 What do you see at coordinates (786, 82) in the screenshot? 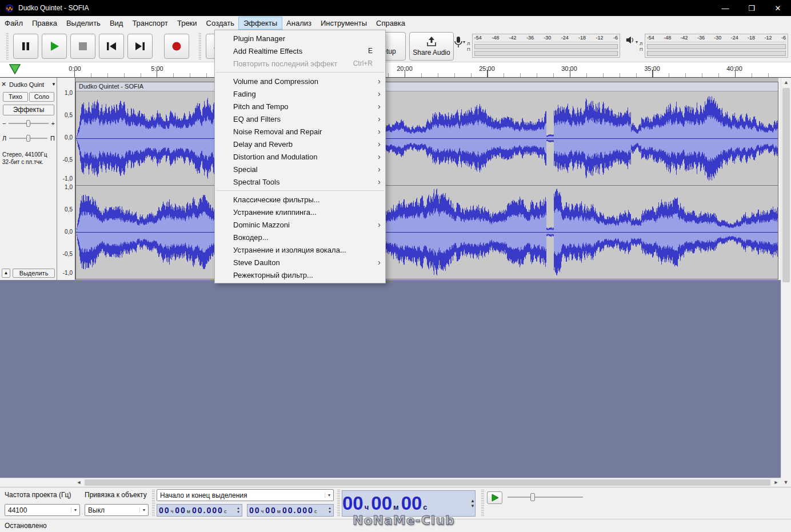
I see `scroll-up-icon: ▲` at bounding box center [786, 82].